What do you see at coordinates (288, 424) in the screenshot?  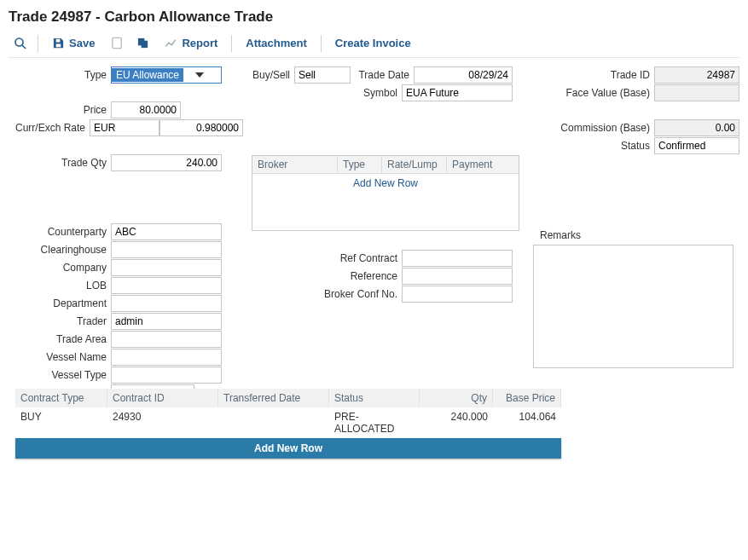 I see `contract-grid: Contract Type Contract ID Transferred Da…` at bounding box center [288, 424].